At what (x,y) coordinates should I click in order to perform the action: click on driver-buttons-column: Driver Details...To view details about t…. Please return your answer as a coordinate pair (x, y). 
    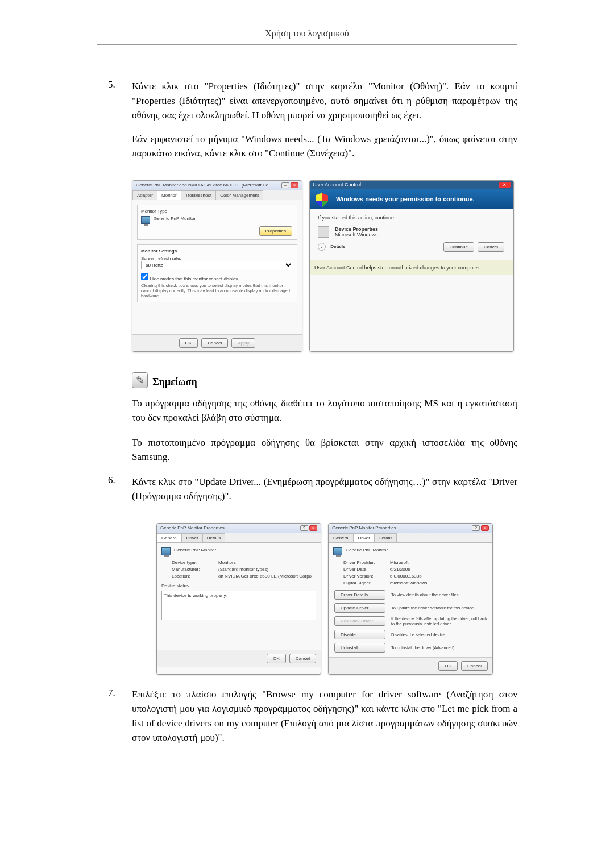
    Looking at the image, I should click on (410, 621).